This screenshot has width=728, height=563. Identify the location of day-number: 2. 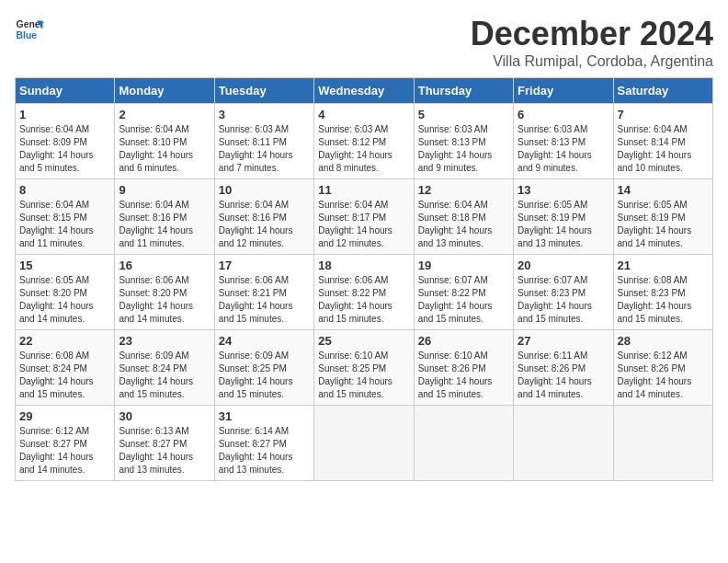
(164, 114).